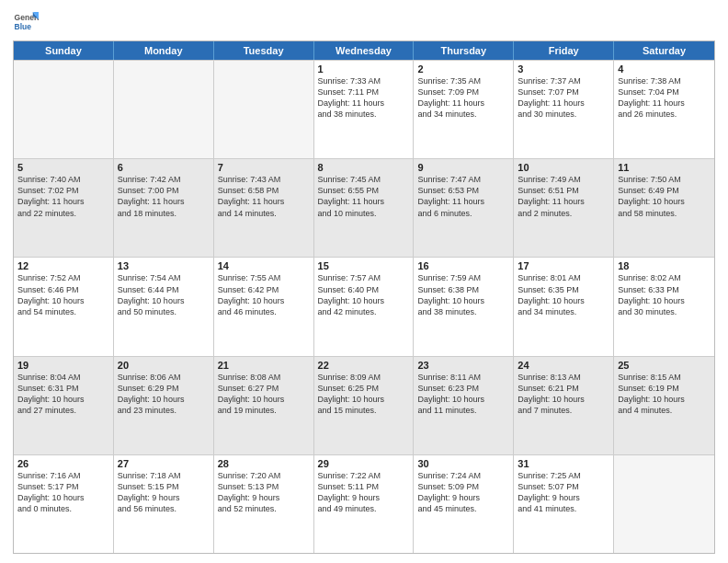  I want to click on cell-info: Sunrise: 8:04 AM Sunset: 6:31 PM Dayligh…, so click(63, 394).